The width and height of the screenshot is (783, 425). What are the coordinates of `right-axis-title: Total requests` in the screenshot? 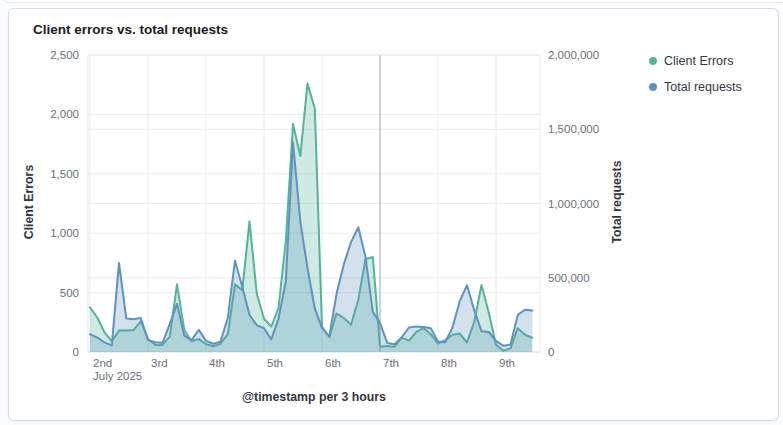 It's located at (617, 202).